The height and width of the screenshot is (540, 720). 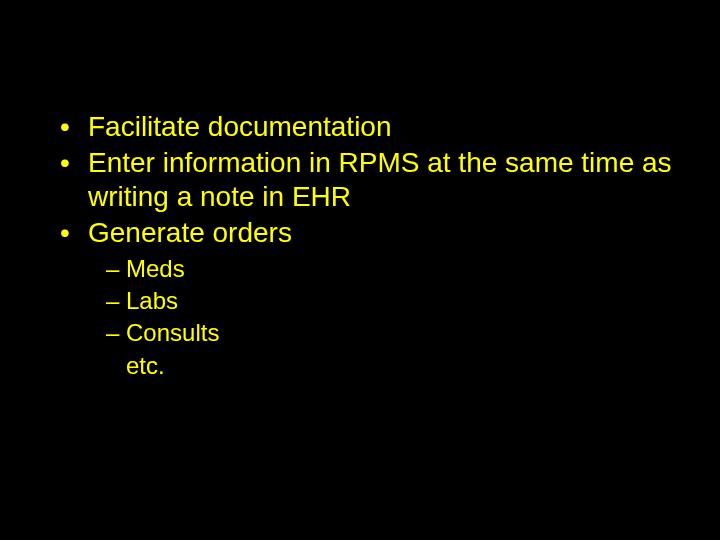 I want to click on sub-bullet-text: Meds, so click(x=156, y=268).